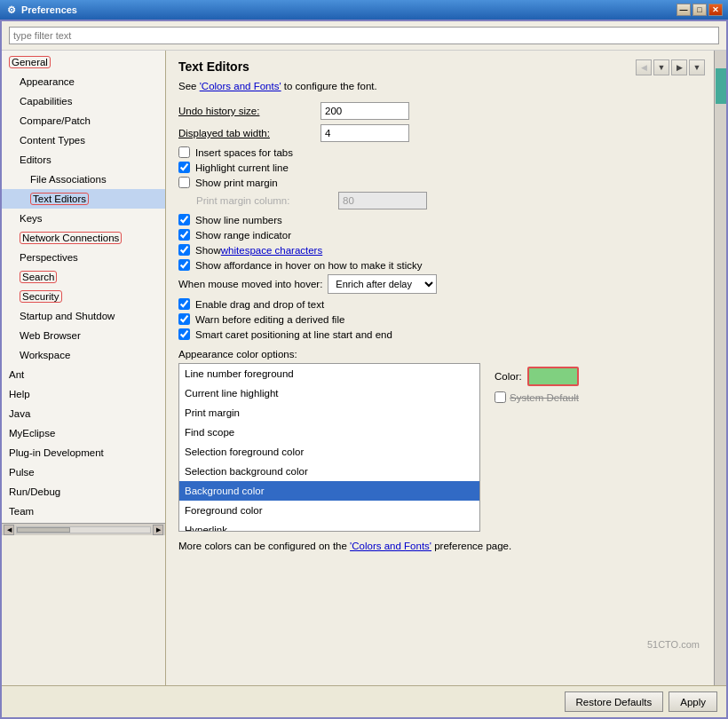  I want to click on sidebar-item-ant: Ant, so click(83, 375).